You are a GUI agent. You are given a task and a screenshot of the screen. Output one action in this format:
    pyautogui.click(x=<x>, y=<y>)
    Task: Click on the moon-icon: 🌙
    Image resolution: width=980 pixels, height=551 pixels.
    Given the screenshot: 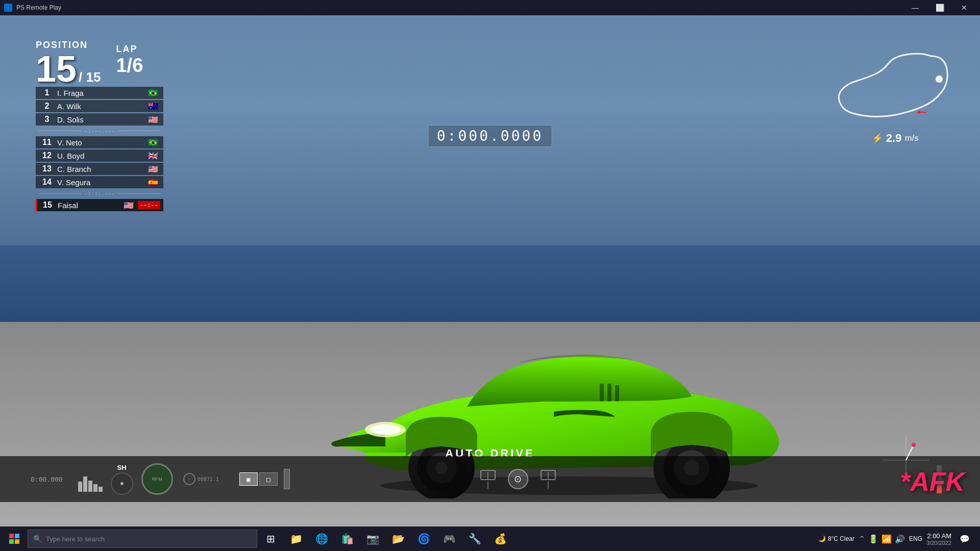 What is the action you would take?
    pyautogui.click(x=822, y=539)
    